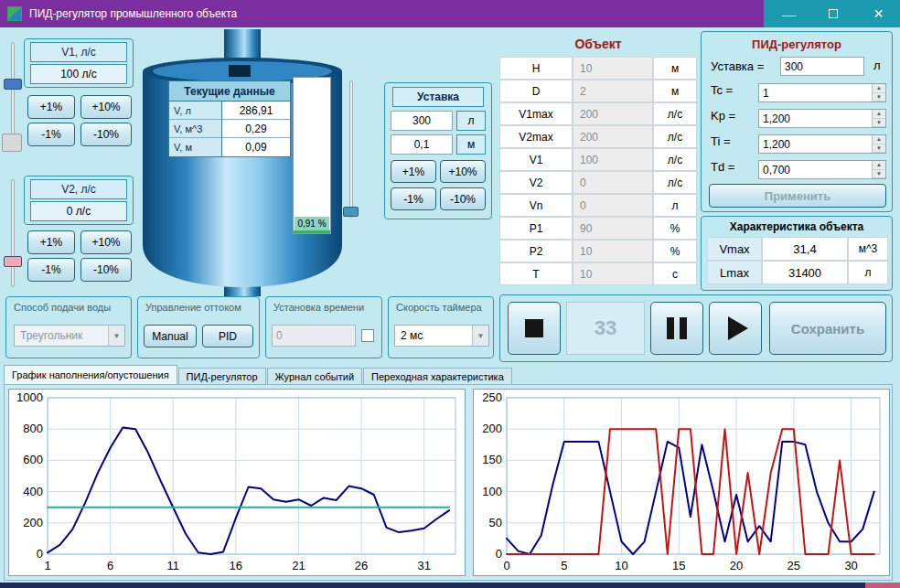  What do you see at coordinates (828, 328) in the screenshot?
I see `save-button: Сохранить` at bounding box center [828, 328].